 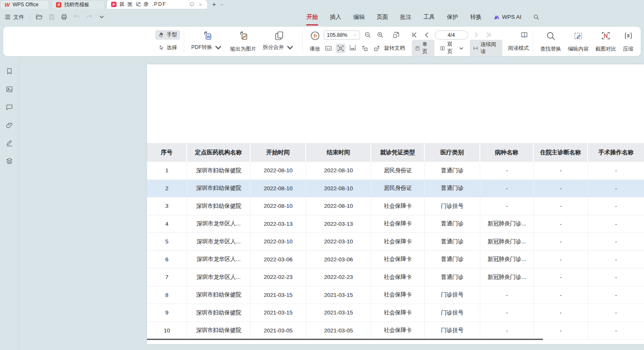 I want to click on replace-pages-button, so click(x=396, y=35).